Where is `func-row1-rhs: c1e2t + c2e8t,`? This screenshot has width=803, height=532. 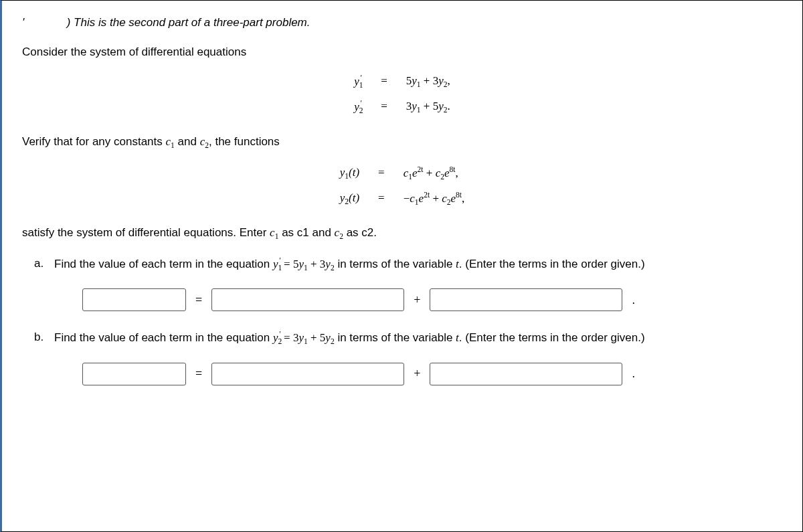 func-row1-rhs: c1e2t + c2e8t, is located at coordinates (434, 173).